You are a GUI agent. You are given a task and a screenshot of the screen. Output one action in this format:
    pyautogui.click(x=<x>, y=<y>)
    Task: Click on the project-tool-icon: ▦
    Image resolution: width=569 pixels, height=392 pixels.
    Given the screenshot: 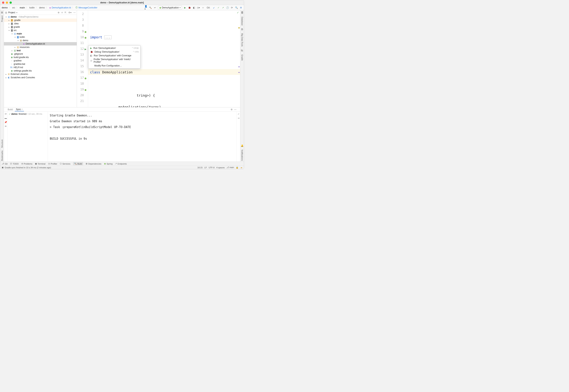 What is the action you would take?
    pyautogui.click(x=2, y=12)
    